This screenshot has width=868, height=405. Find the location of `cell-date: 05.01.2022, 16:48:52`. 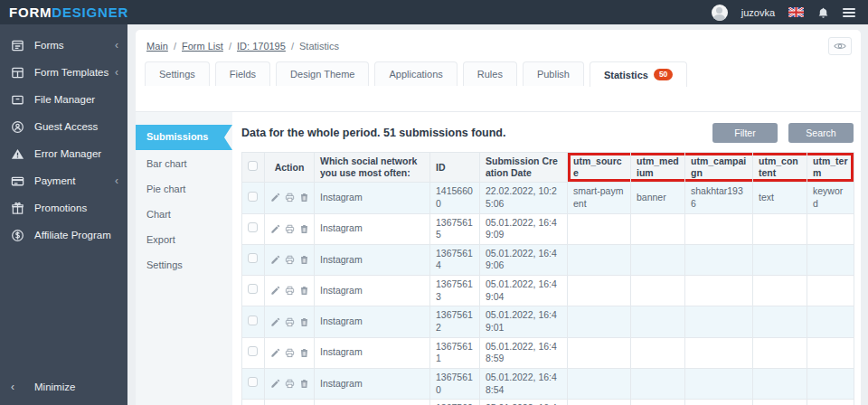

cell-date: 05.01.2022, 16:48:52 is located at coordinates (524, 402).